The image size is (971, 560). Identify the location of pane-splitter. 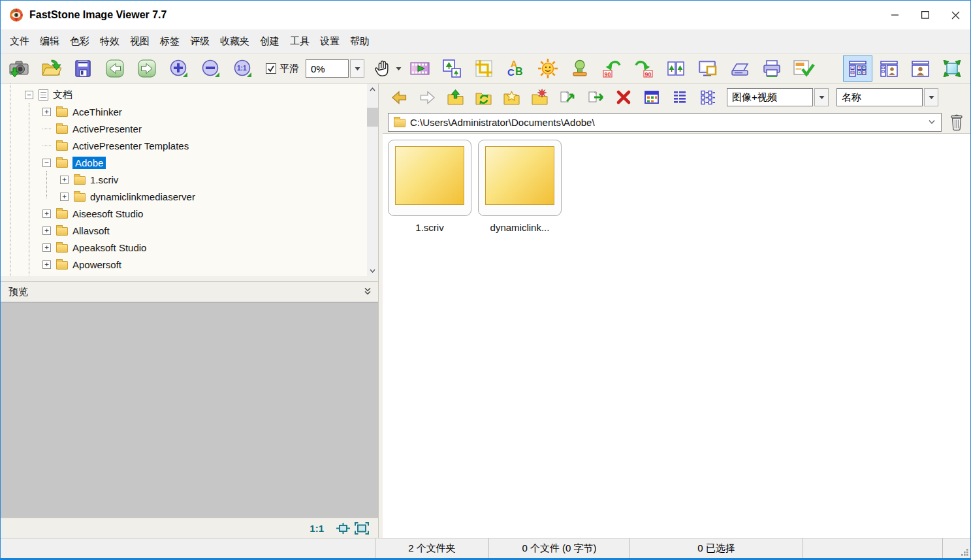
(380, 311).